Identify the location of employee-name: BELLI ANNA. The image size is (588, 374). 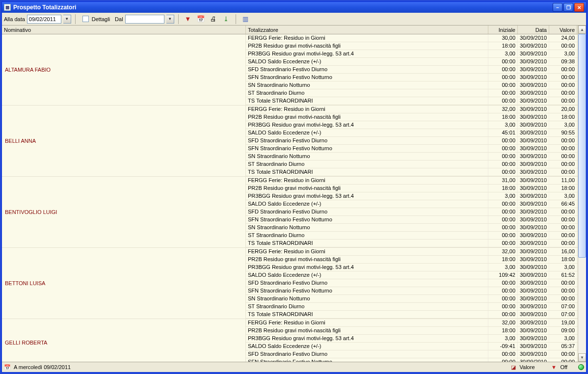
(124, 141).